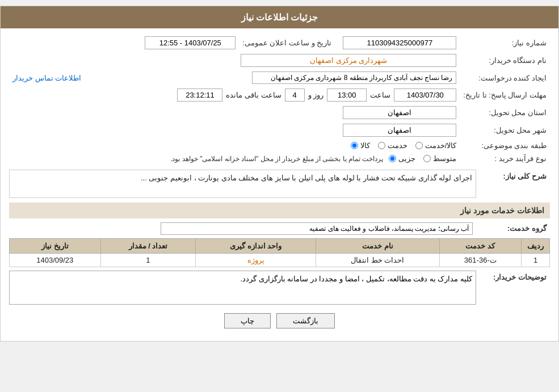 Image resolution: width=559 pixels, height=392 pixels. What do you see at coordinates (279, 288) in the screenshot?
I see `buyer-notes-row: توضیحات خریدار:` at bounding box center [279, 288].